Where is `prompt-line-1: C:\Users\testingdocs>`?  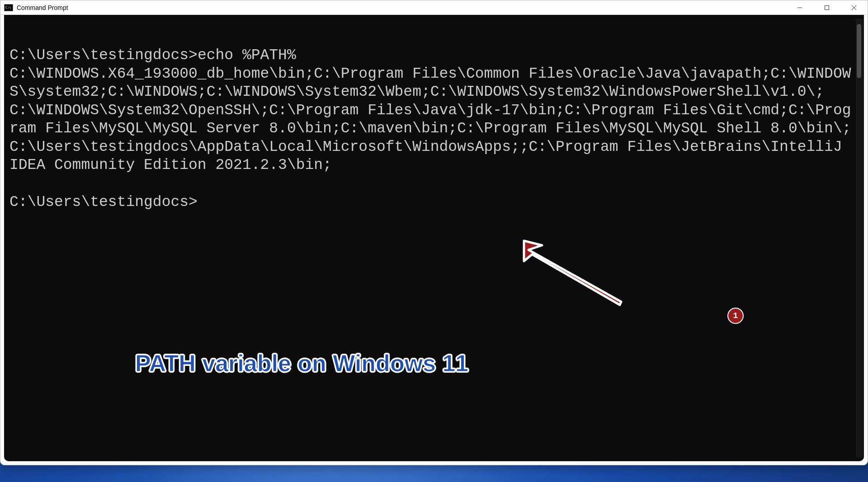 prompt-line-1: C:\Users\testingdocs> is located at coordinates (104, 55).